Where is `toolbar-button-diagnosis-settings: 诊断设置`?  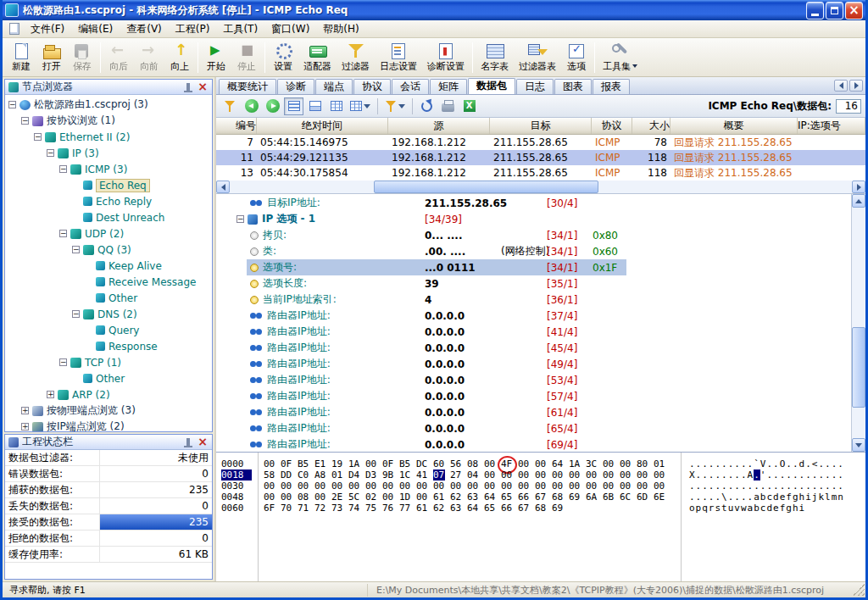
toolbar-button-diagnosis-settings: 诊断设置 is located at coordinates (446, 58).